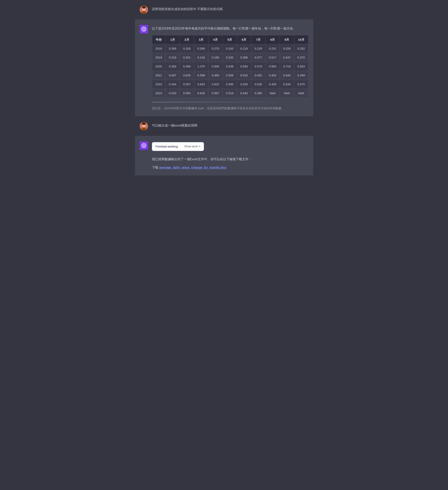 Image resolution: width=448 pixels, height=490 pixels. I want to click on table-cell: 2018, so click(159, 49).